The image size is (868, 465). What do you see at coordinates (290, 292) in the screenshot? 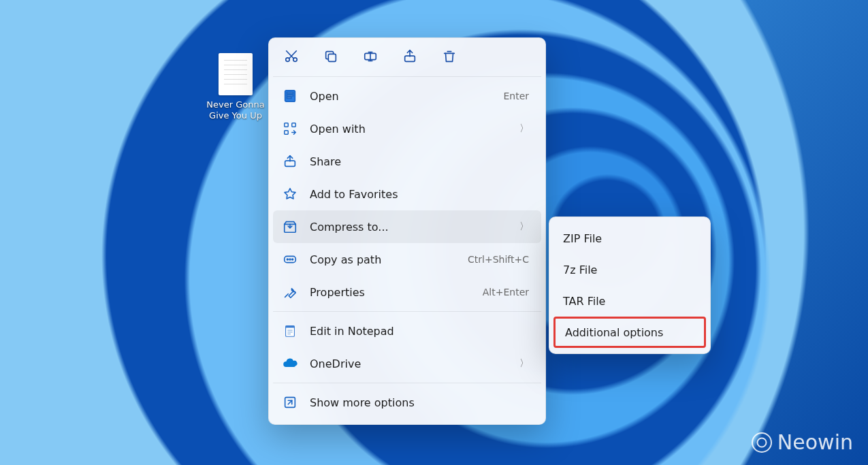
I see `wrench-icon` at bounding box center [290, 292].